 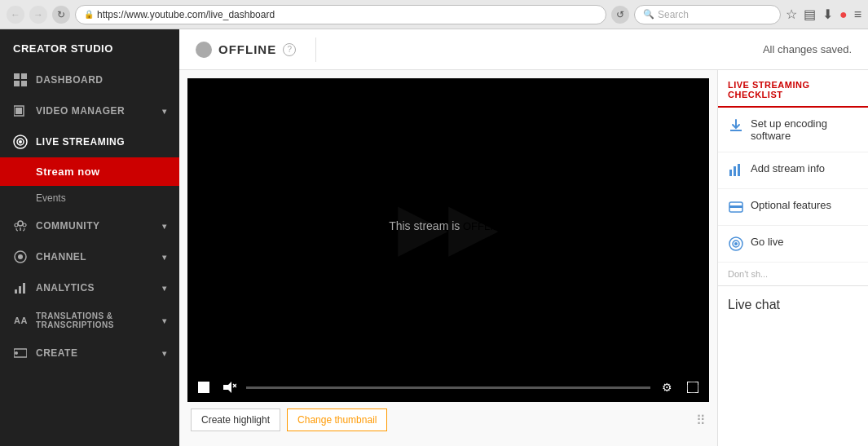 What do you see at coordinates (736, 207) in the screenshot?
I see `card-icon` at bounding box center [736, 207].